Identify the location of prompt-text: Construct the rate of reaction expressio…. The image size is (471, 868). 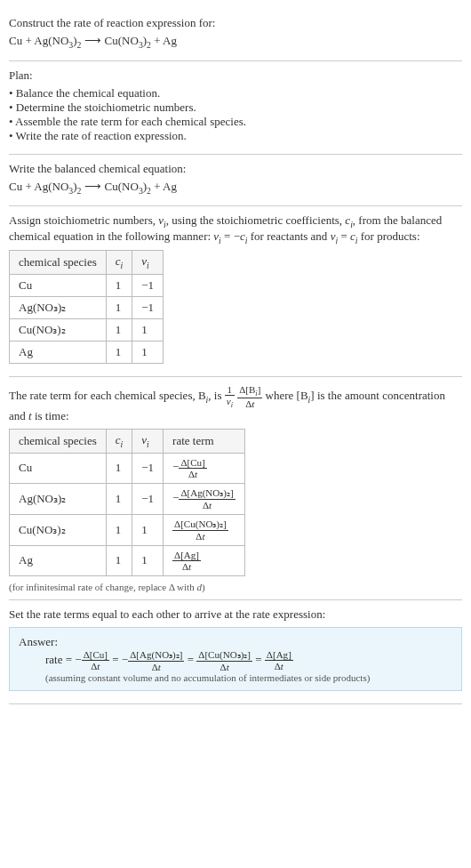
(236, 23).